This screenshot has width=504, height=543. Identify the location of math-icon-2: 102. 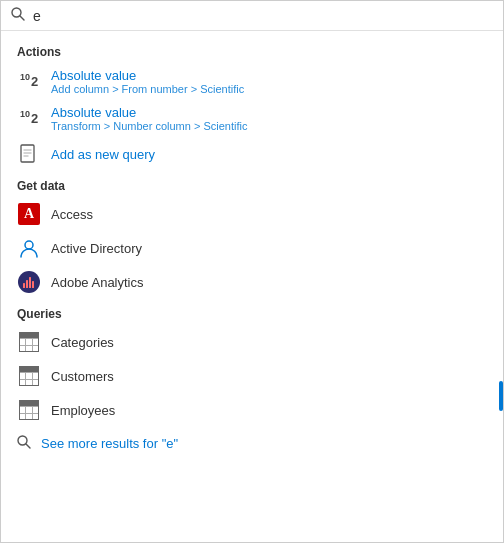
(29, 119).